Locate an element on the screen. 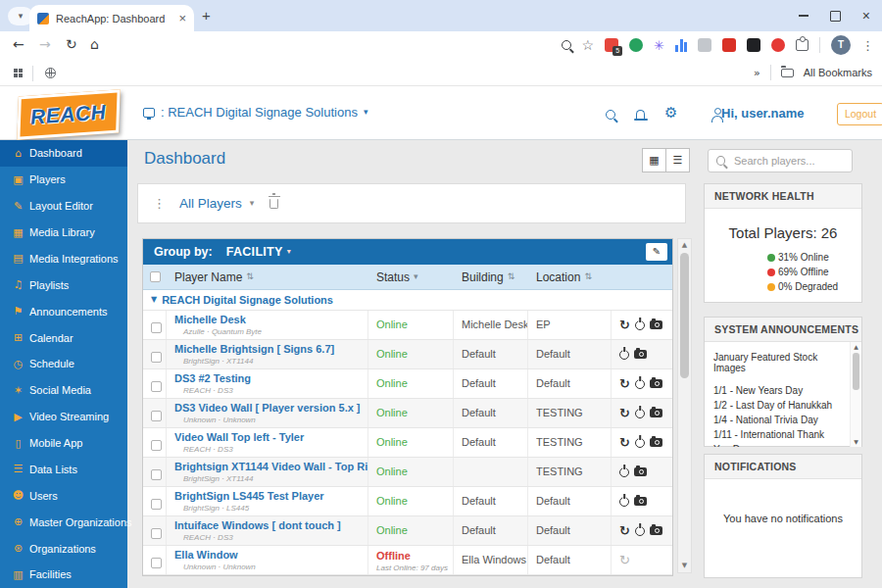 This screenshot has height=588, width=882. home-icon: ⌂ is located at coordinates (94, 44).